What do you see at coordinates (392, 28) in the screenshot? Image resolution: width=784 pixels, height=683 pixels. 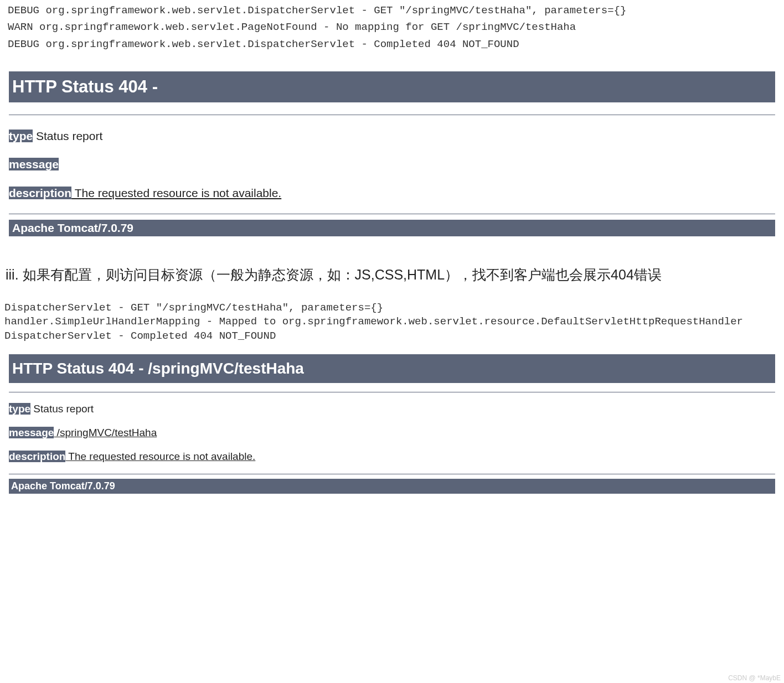 I see `log-output-1: DEBUG org.springframework.web.servlet.Di…` at bounding box center [392, 28].